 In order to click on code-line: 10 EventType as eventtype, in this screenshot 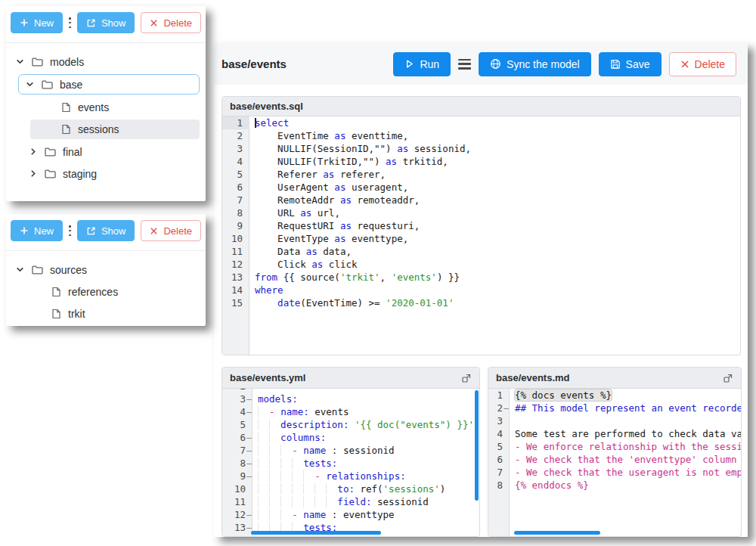, I will do `click(481, 239)`.